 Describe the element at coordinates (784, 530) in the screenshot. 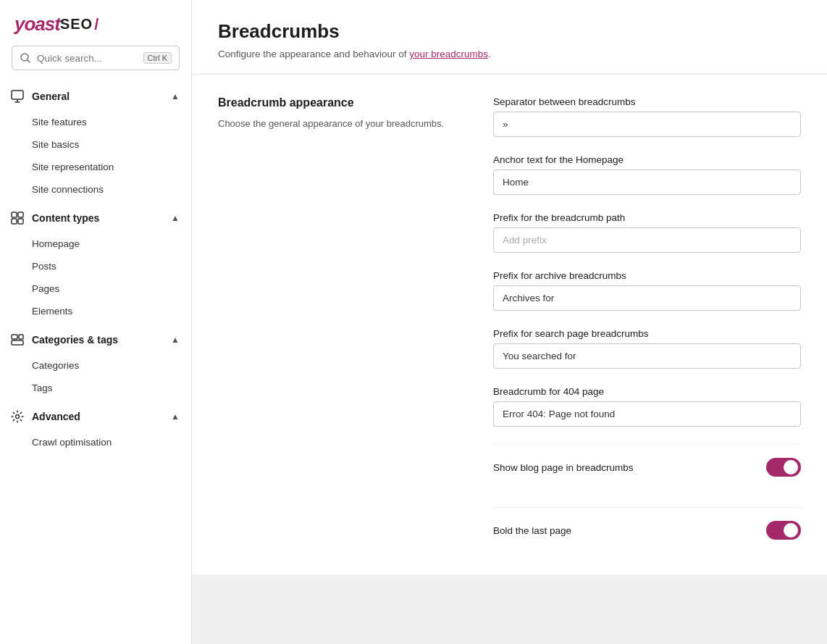

I see `toggle-bold-last: ✓` at that location.